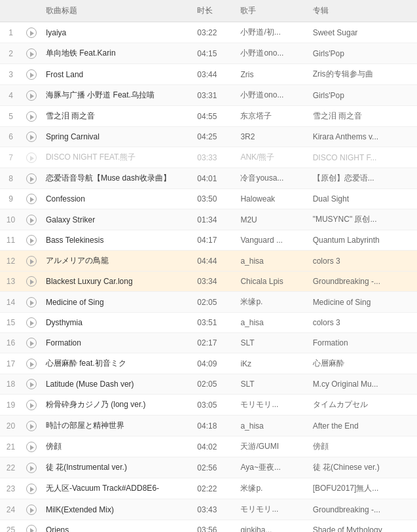 Image resolution: width=417 pixels, height=532 pixels. What do you see at coordinates (208, 261) in the screenshot?
I see `table-row: 12 アルメリアの鳥籠 04:44 a_hisa colors 3` at bounding box center [208, 261].